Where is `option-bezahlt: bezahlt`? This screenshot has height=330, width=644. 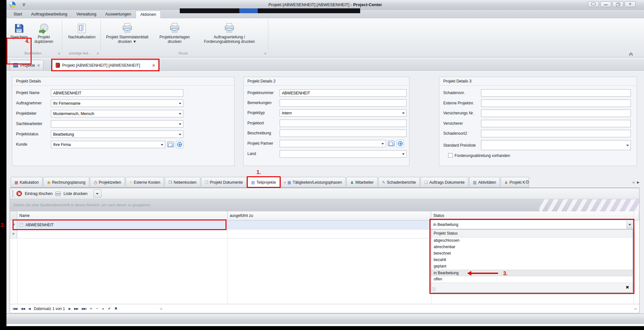 option-bezahlt: bezahlt is located at coordinates (532, 260).